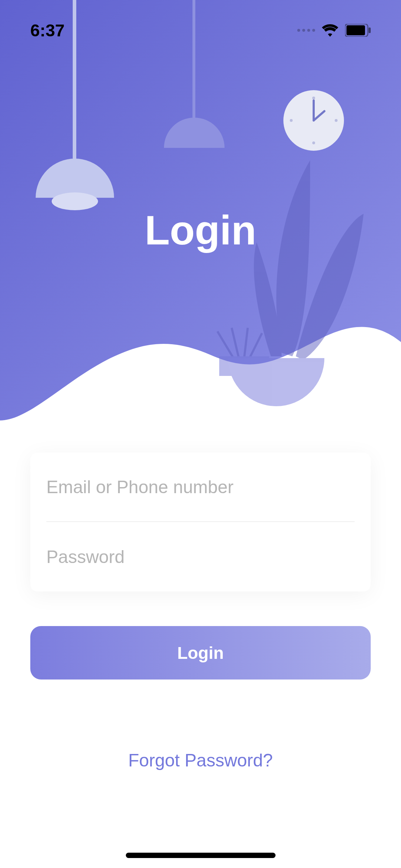 This screenshot has width=401, height=868. I want to click on home-indicator, so click(201, 855).